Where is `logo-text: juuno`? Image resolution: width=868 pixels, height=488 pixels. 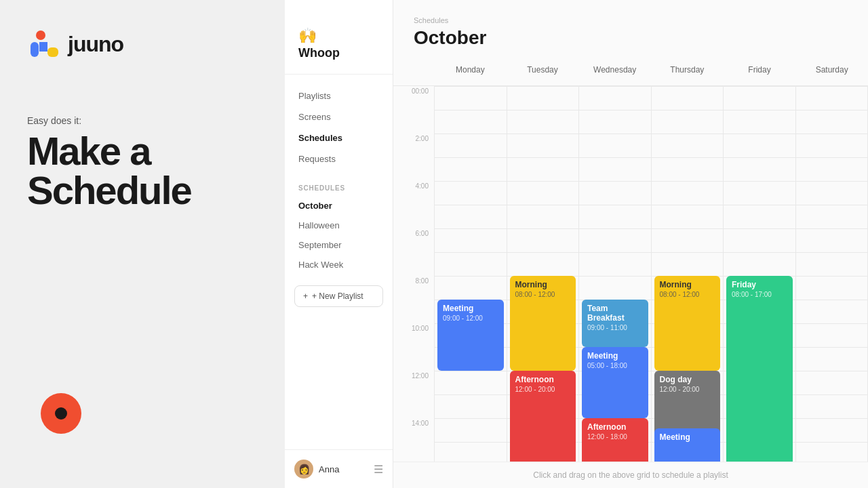 logo-text: juuno is located at coordinates (96, 45).